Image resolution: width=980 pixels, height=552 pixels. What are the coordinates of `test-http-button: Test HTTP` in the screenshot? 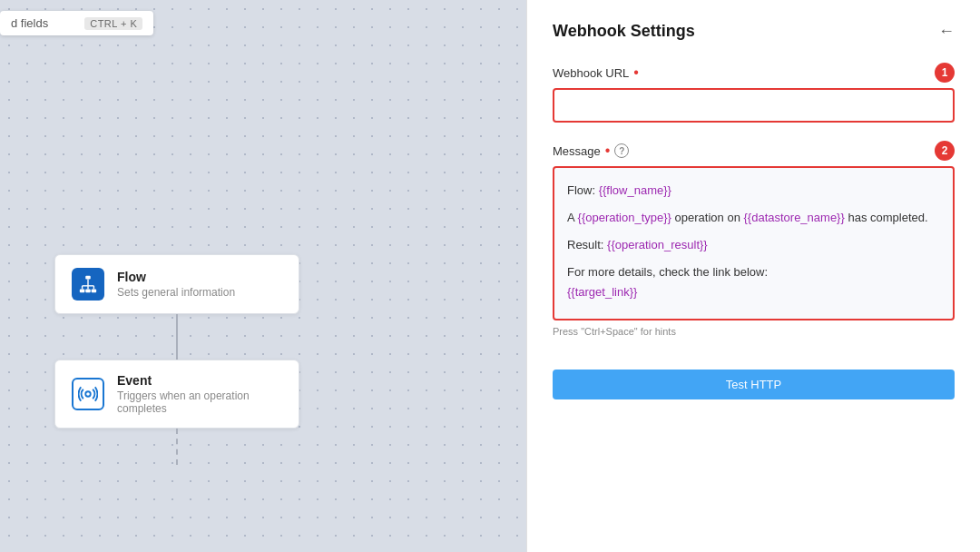 It's located at (753, 385).